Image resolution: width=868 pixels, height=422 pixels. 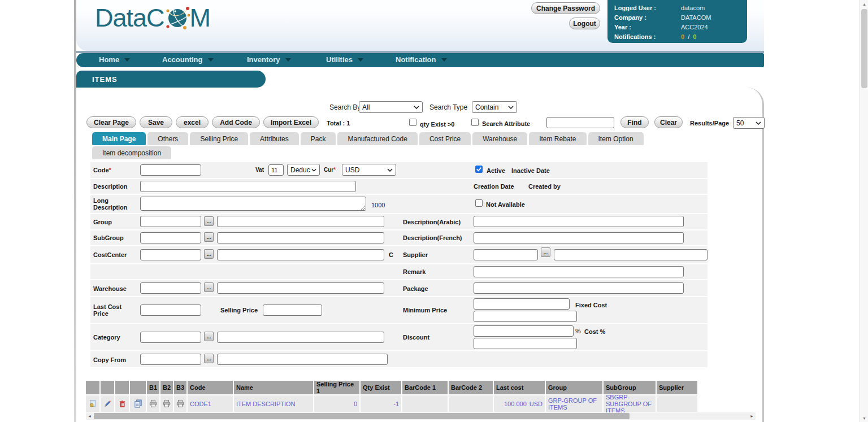 I want to click on clear-button: Clear, so click(x=669, y=122).